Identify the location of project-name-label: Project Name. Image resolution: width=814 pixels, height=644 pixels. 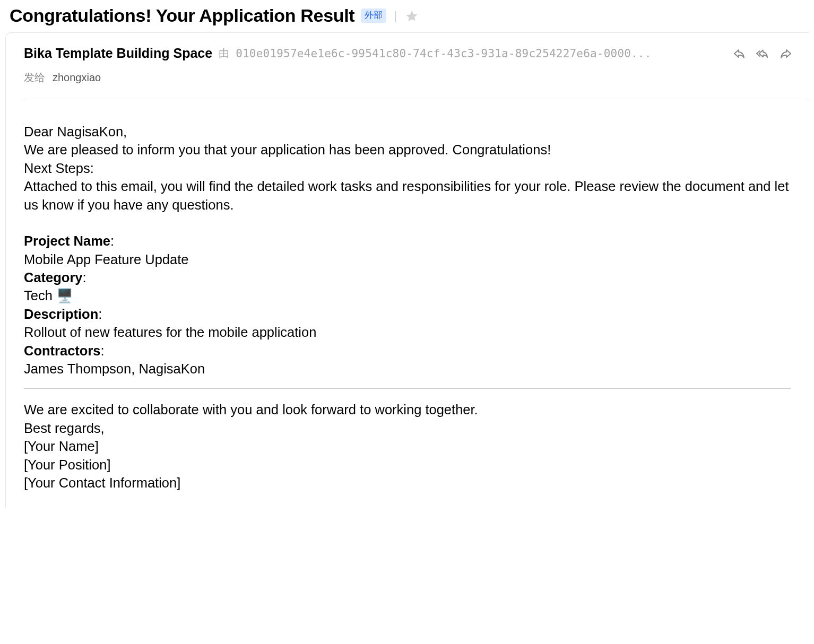
(67, 241).